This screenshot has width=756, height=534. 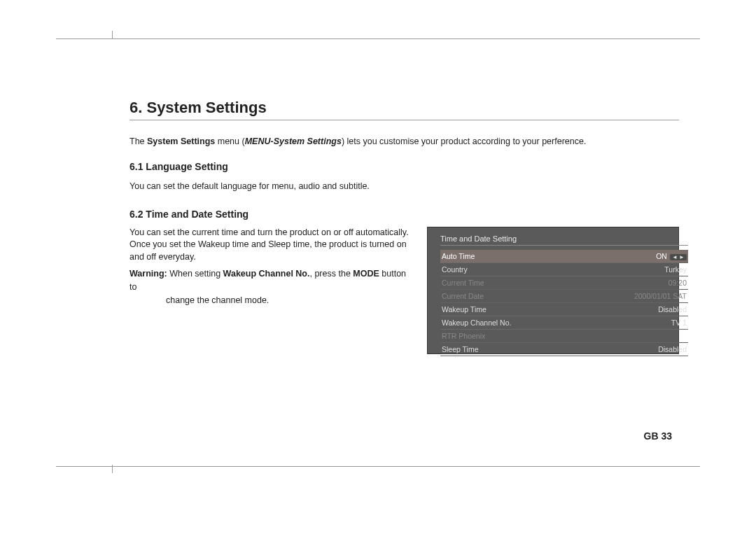 I want to click on osd-row-label: Current Date, so click(x=463, y=296).